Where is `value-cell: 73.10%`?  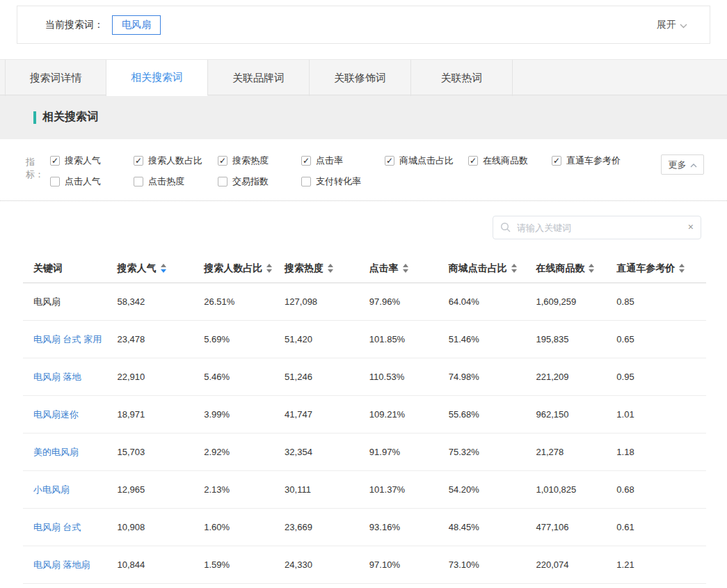 value-cell: 73.10% is located at coordinates (493, 565).